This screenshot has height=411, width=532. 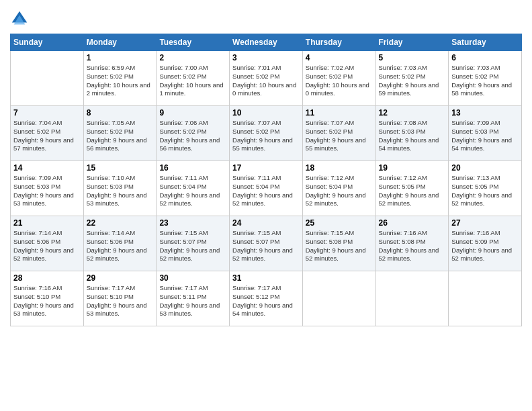 I want to click on day-info: Sunrise: 7:16 AM Sunset: 5:10 PM Dayligh…, so click(x=47, y=301).